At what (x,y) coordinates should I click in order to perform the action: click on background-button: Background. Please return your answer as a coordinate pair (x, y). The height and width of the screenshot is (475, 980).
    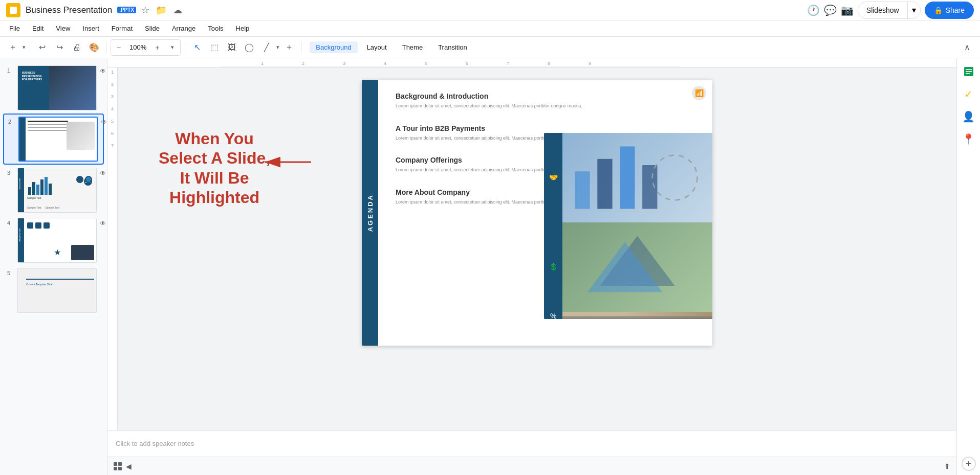
    Looking at the image, I should click on (334, 47).